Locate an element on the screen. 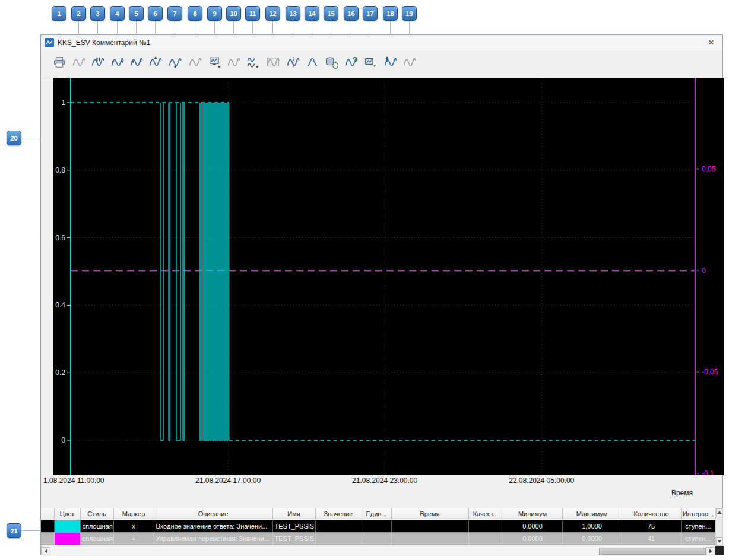  scroll-right-button is located at coordinates (711, 551).